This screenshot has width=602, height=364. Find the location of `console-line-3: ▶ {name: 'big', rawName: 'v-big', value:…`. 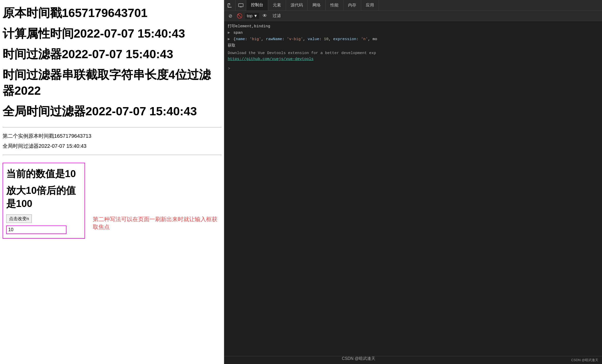

console-line-3: ▶ {name: 'big', rawName: 'v-big', value:… is located at coordinates (413, 39).